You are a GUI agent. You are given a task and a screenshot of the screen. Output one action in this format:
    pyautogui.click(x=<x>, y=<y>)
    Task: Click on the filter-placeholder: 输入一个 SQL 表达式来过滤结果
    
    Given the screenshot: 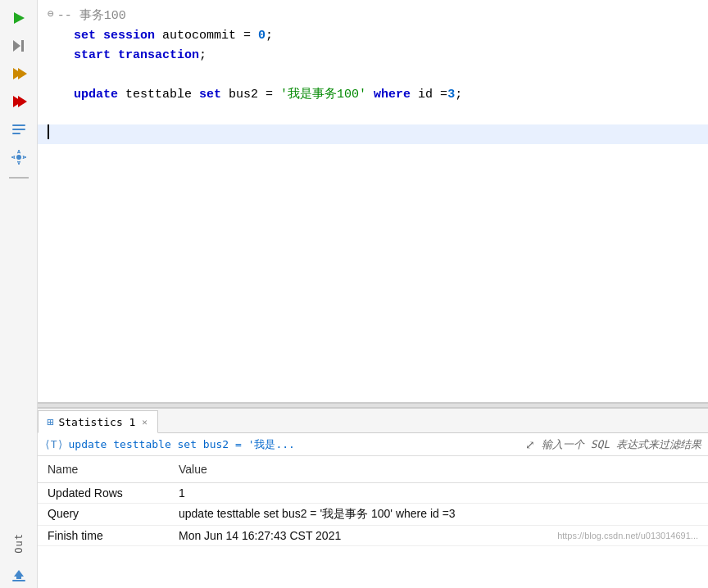 What is the action you would take?
    pyautogui.click(x=621, y=445)
    